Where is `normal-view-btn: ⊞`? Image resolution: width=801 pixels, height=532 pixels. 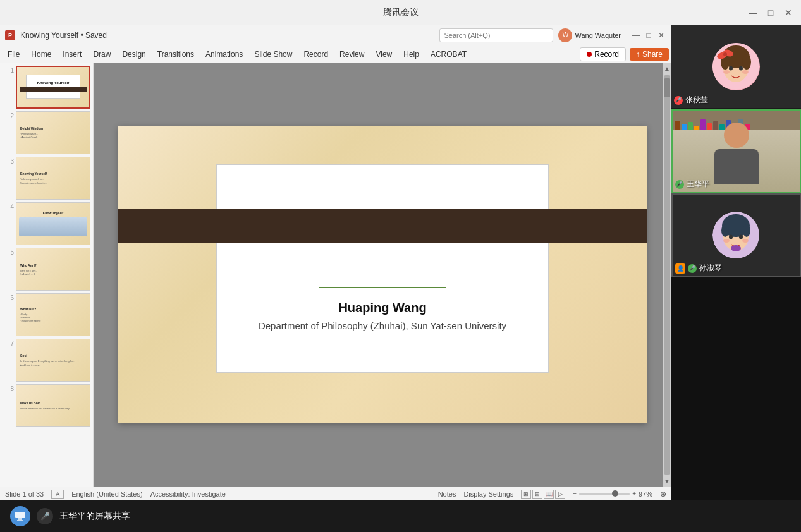
normal-view-btn: ⊞ is located at coordinates (526, 494).